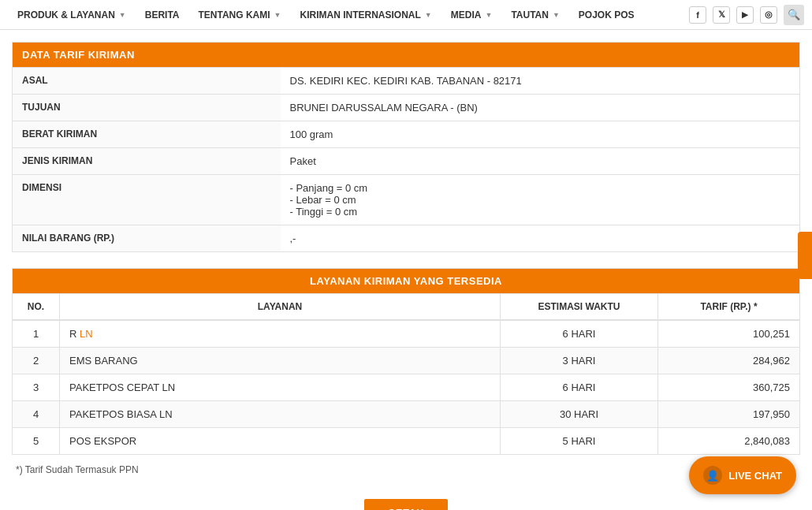 The image size is (812, 510). What do you see at coordinates (406, 15) in the screenshot?
I see `navbar: PRODUK & LAYANAN ▼ BERITA TENTANG KAMI ▼…` at bounding box center [406, 15].